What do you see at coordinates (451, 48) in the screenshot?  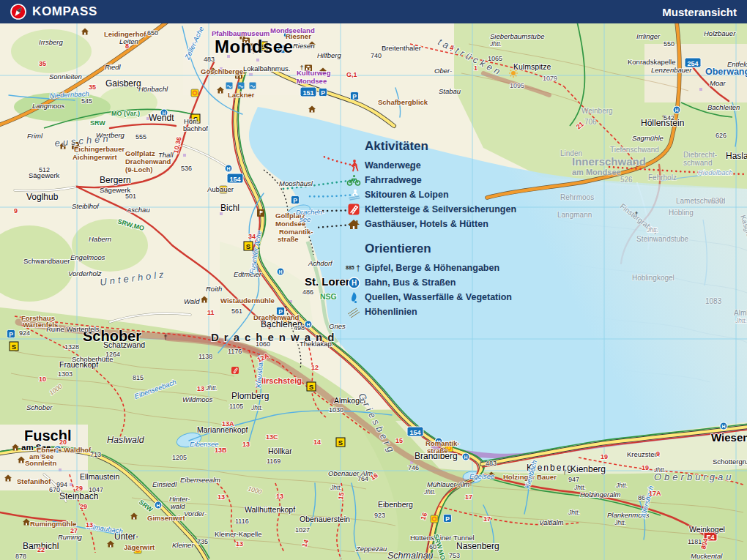 I see `map-label: 4` at bounding box center [451, 48].